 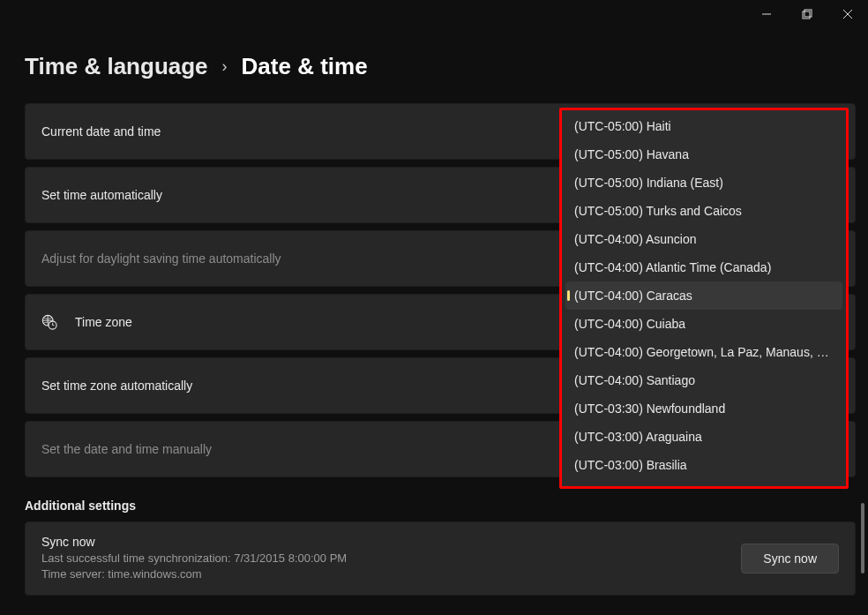 What do you see at coordinates (704, 437) in the screenshot?
I see `timezone-option: (UTC-03:00) Araguaina` at bounding box center [704, 437].